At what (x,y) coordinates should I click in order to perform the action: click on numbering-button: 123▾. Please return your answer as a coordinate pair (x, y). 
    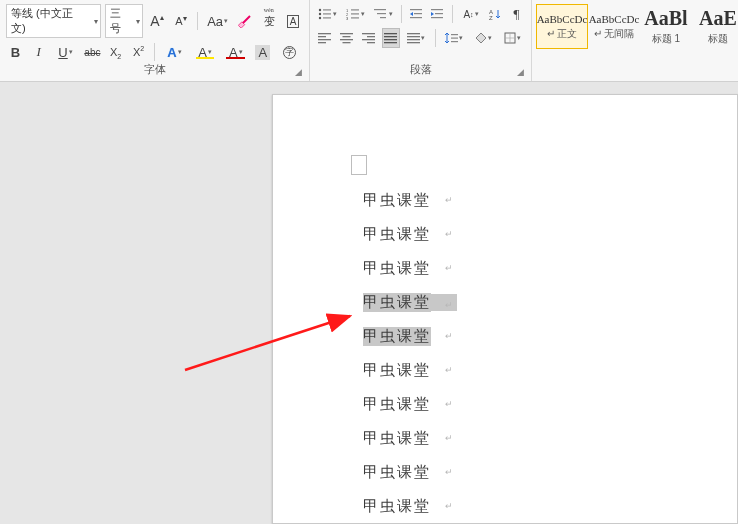
    Looking at the image, I should click on (356, 14).